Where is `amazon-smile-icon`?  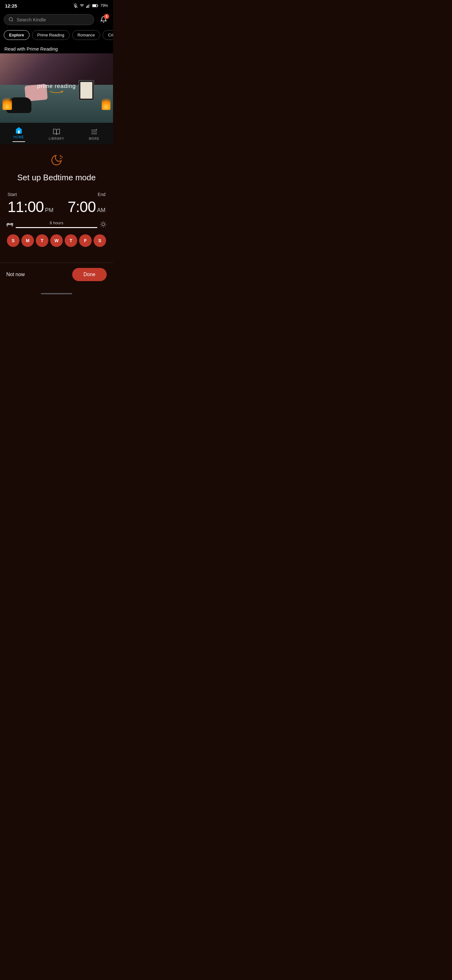 amazon-smile-icon is located at coordinates (56, 92).